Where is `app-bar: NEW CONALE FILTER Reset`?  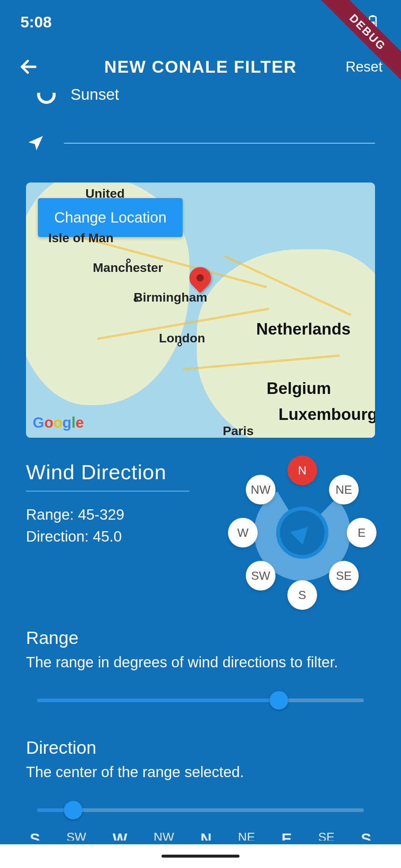
app-bar: NEW CONALE FILTER Reset is located at coordinates (200, 67).